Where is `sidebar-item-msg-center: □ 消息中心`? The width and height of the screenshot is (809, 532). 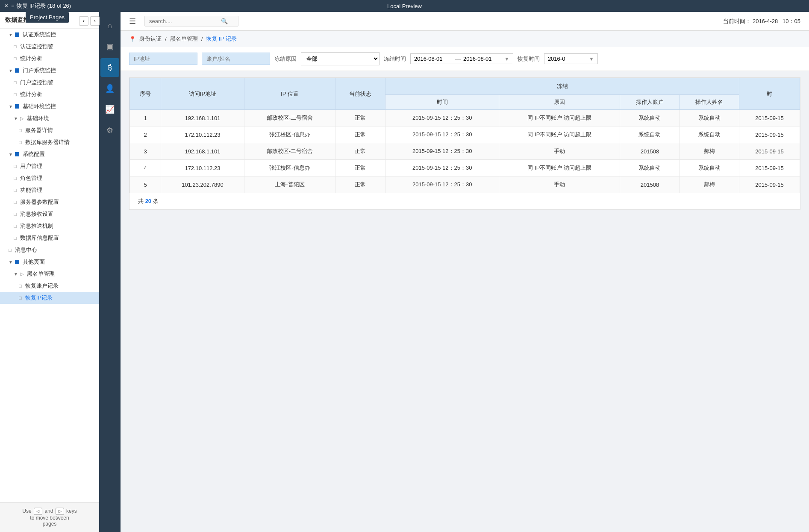
sidebar-item-msg-center: □ 消息中心 is located at coordinates (50, 250).